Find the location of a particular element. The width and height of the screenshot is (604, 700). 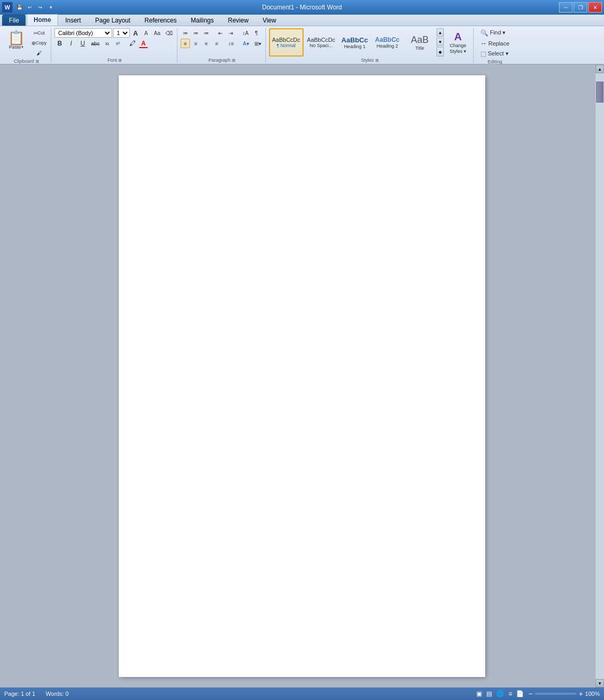

italic-button: I is located at coordinates (71, 43).